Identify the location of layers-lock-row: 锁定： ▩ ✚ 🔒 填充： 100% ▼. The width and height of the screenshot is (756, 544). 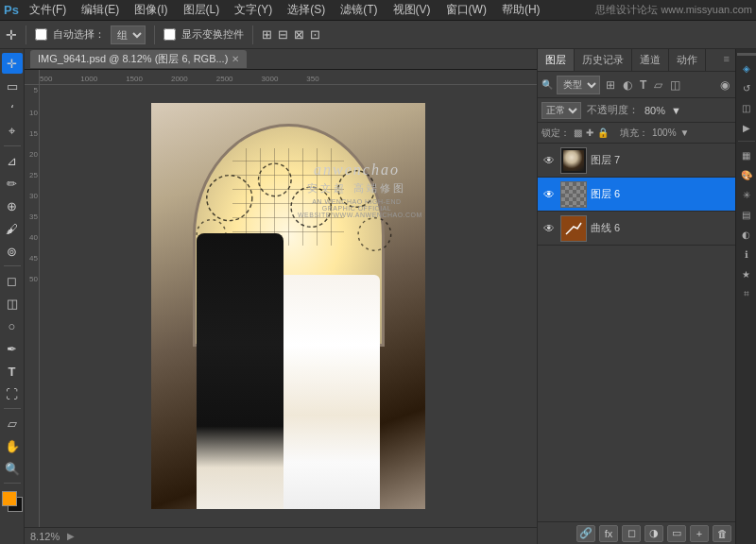
(637, 133).